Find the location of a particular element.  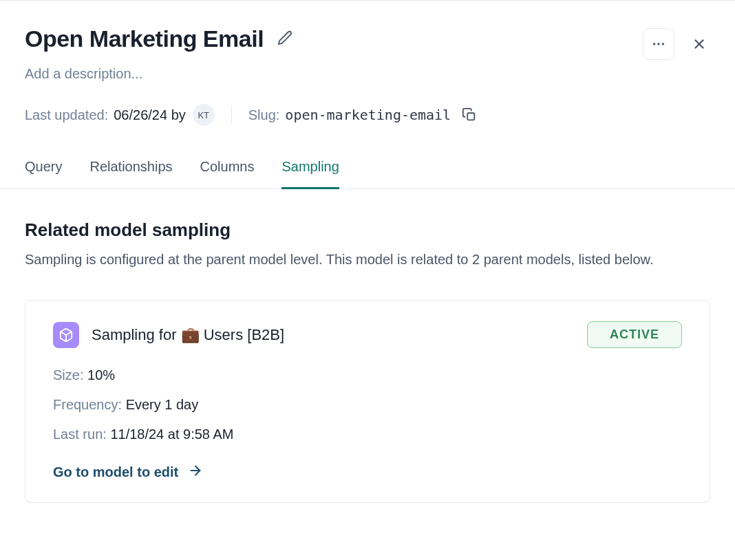

size-row: Size: 10% is located at coordinates (368, 376).